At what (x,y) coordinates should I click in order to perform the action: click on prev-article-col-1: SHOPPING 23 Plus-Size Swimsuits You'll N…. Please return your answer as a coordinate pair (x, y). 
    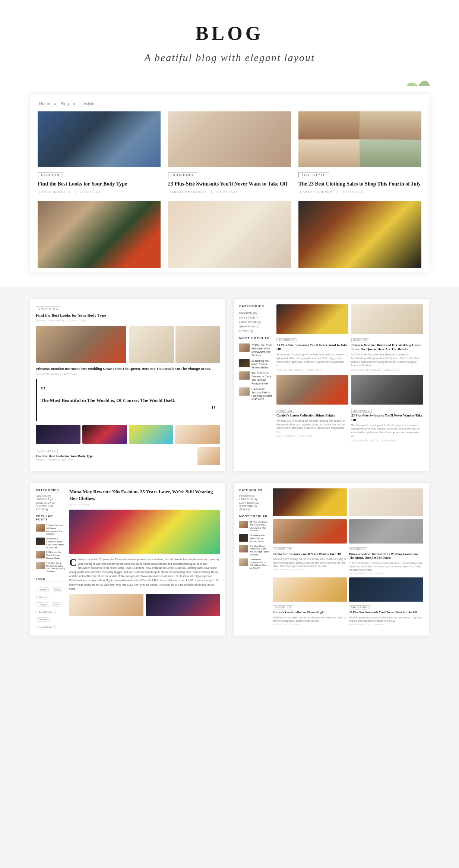
    Looking at the image, I should click on (312, 338).